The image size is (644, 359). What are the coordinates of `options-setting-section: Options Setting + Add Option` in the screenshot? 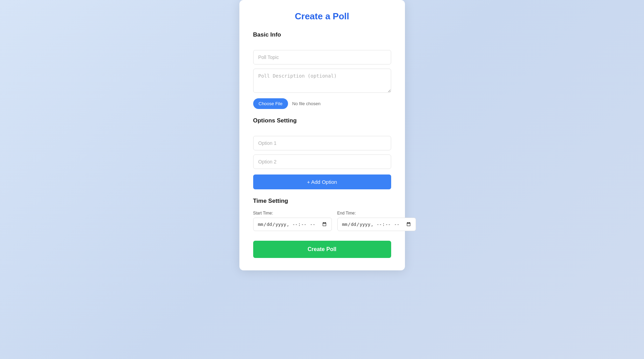 It's located at (322, 153).